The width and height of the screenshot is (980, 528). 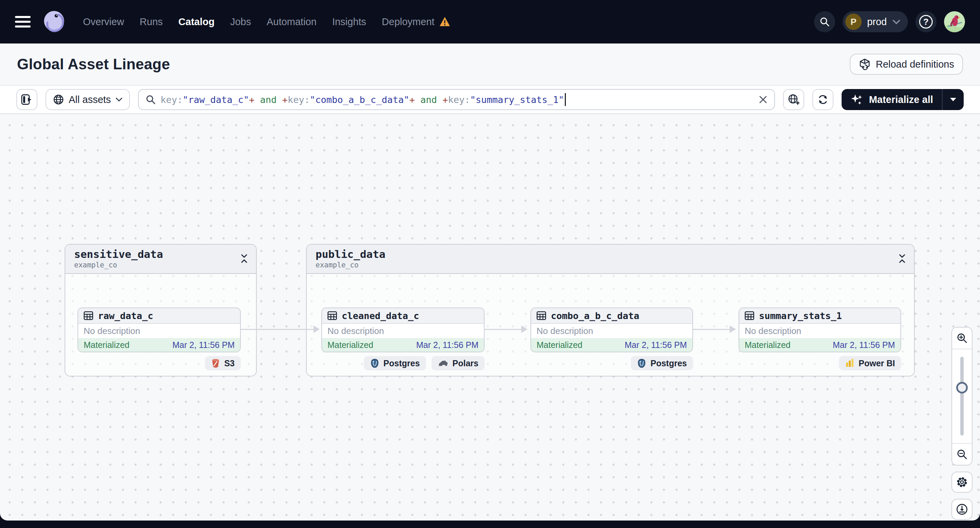 What do you see at coordinates (892, 100) in the screenshot?
I see `materialize-all-button: Materialize all` at bounding box center [892, 100].